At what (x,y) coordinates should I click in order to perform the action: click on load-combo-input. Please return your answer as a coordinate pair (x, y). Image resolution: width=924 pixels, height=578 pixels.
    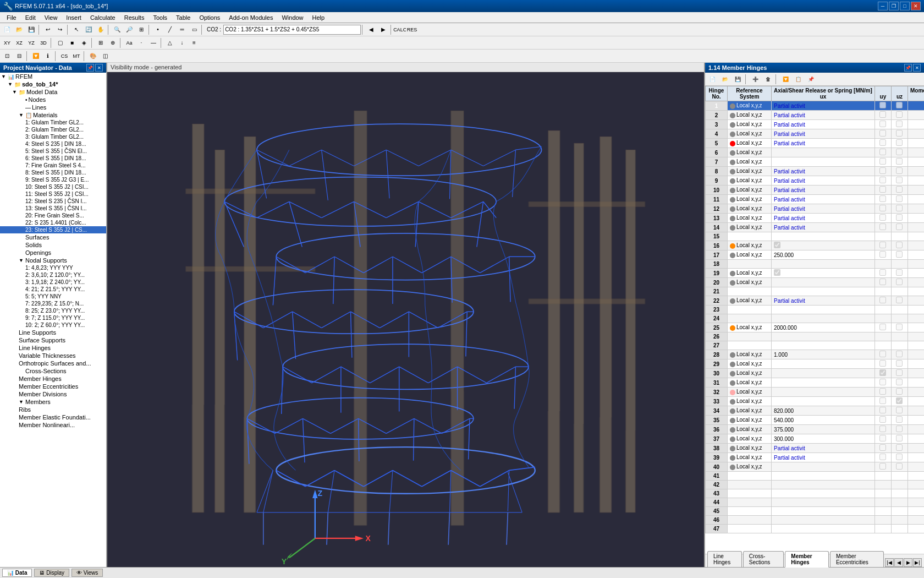
    Looking at the image, I should click on (292, 30).